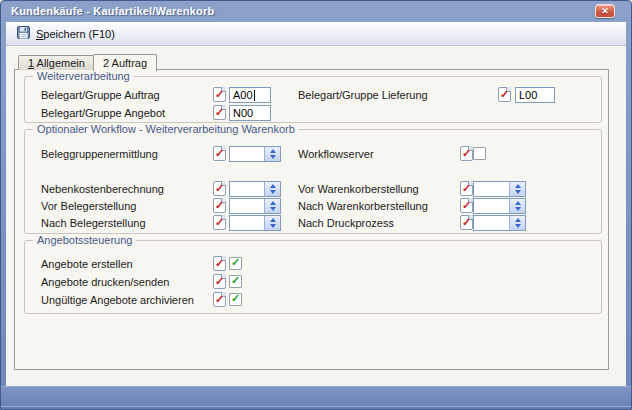 The height and width of the screenshot is (410, 632). What do you see at coordinates (255, 154) in the screenshot?
I see `beleggruppenermittlung-spinner` at bounding box center [255, 154].